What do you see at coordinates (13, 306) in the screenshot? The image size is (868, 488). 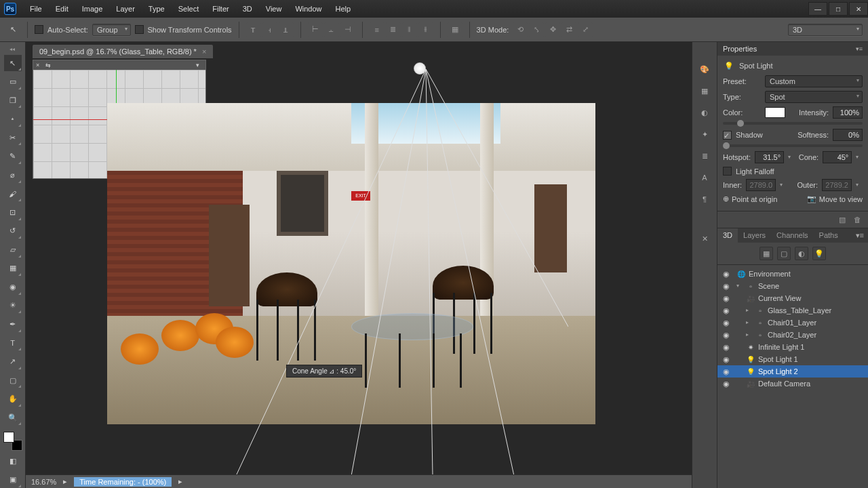 I see `dodge-tool: ☀` at bounding box center [13, 306].